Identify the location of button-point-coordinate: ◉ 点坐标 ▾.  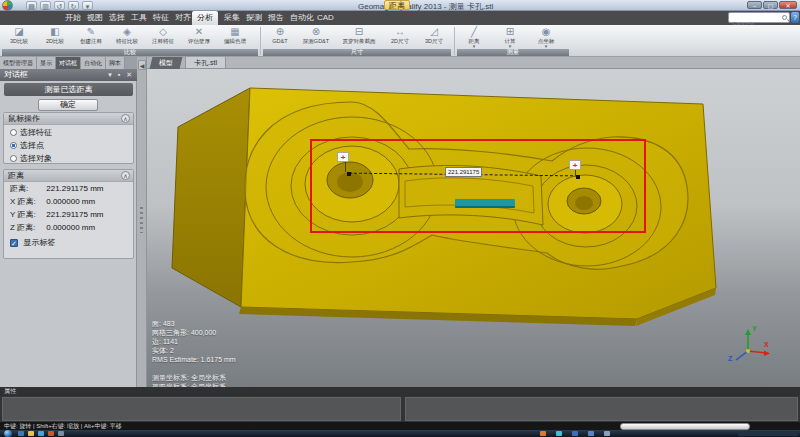
(546, 38).